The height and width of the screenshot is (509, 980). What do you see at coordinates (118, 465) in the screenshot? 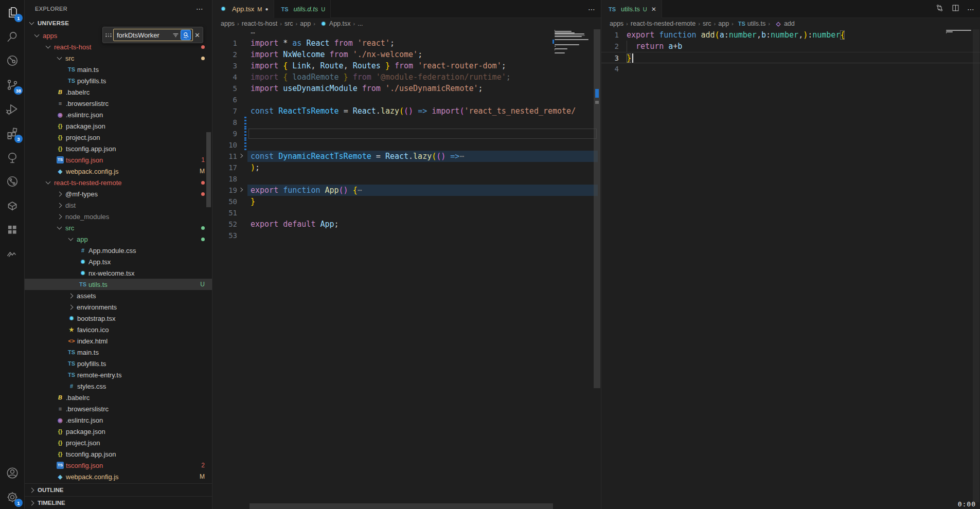
I see `tree-file-tsconfig.json: TStsconfig.json2` at bounding box center [118, 465].